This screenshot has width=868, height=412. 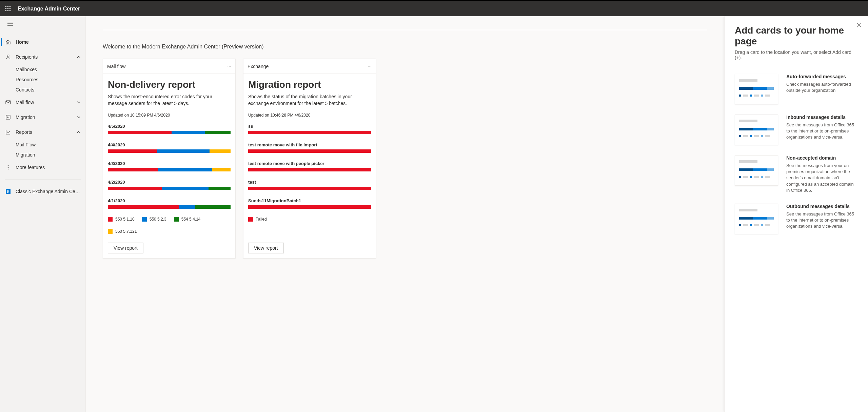 What do you see at coordinates (796, 174) in the screenshot?
I see `panel-card-non-accepted: Non-accepted domain See the messages fro…` at bounding box center [796, 174].